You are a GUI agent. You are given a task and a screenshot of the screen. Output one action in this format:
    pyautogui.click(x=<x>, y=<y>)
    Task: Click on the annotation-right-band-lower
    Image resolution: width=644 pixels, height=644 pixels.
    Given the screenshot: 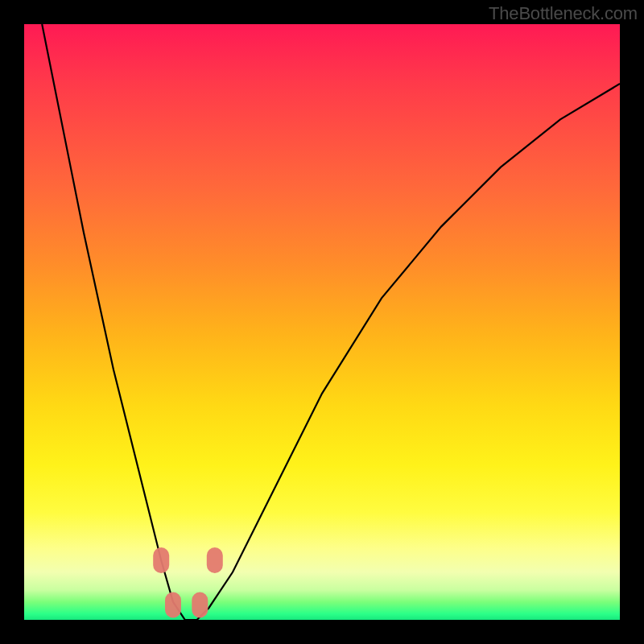 What is the action you would take?
    pyautogui.click(x=200, y=605)
    